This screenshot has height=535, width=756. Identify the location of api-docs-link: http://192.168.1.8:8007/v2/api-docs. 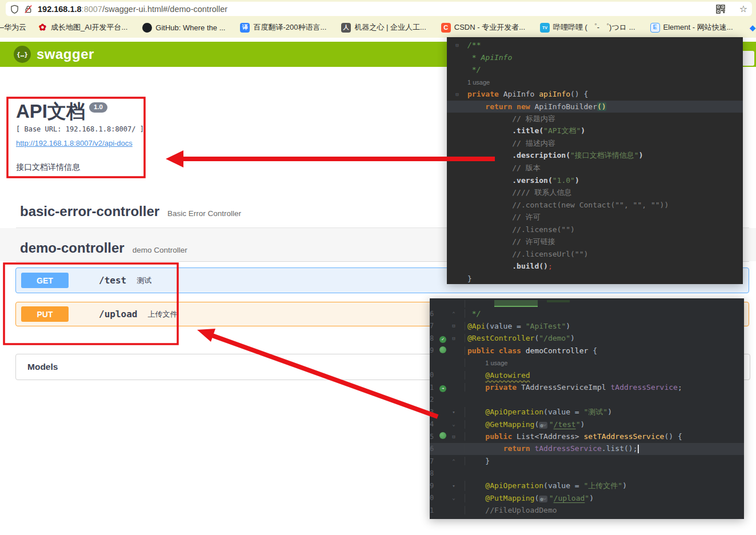
(74, 143).